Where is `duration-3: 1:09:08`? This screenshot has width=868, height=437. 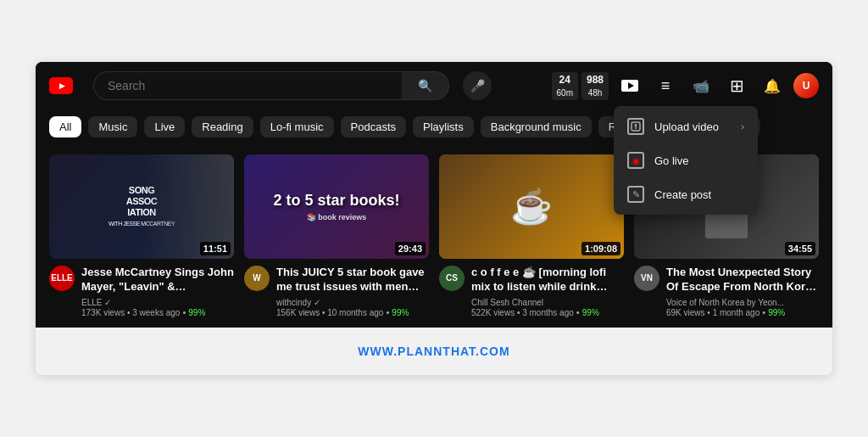
duration-3: 1:09:08 is located at coordinates (601, 249).